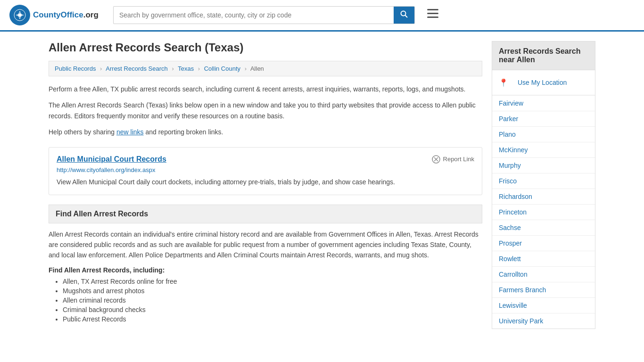 This screenshot has width=644, height=362. What do you see at coordinates (544, 103) in the screenshot?
I see `sidebar-link-fairview: Fairview` at bounding box center [544, 103].